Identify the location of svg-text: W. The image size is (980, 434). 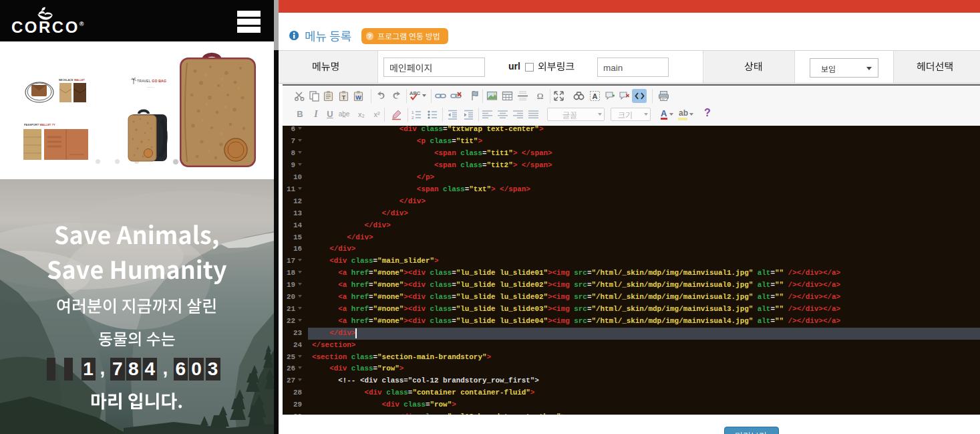
(358, 98).